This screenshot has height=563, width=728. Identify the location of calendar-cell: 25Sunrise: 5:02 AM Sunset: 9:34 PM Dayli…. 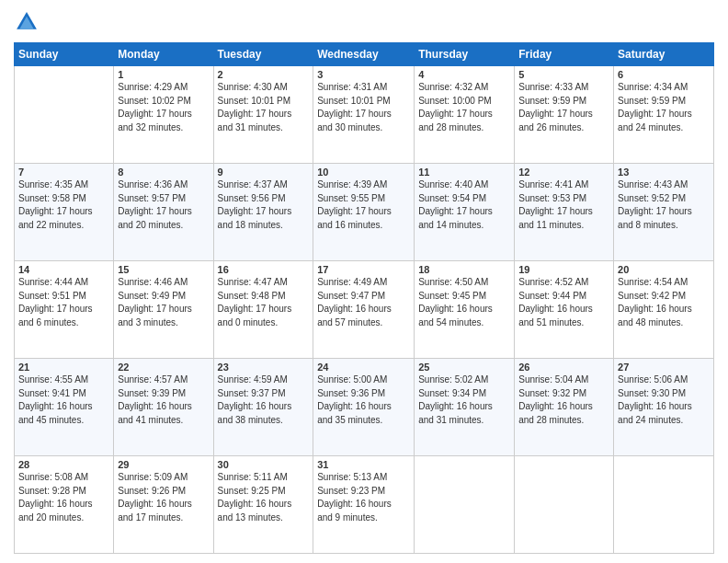
(465, 408).